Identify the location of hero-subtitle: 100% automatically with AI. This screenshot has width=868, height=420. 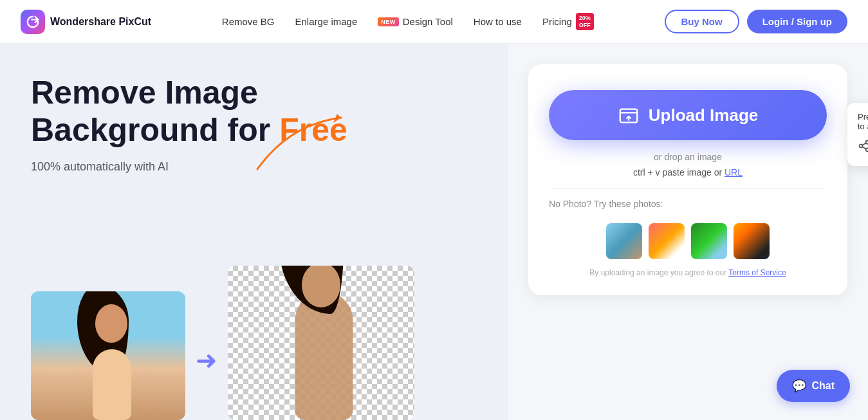
(254, 167).